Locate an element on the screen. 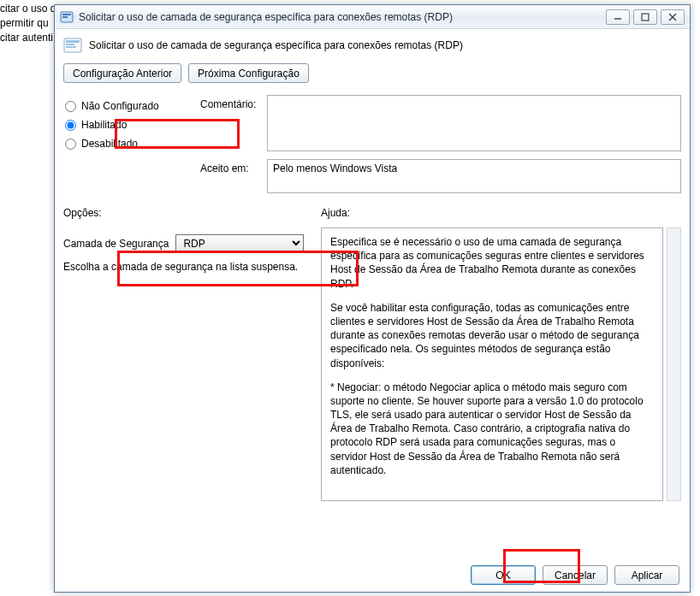  options-description: Escolha a camada de segurança na lista s… is located at coordinates (187, 267).